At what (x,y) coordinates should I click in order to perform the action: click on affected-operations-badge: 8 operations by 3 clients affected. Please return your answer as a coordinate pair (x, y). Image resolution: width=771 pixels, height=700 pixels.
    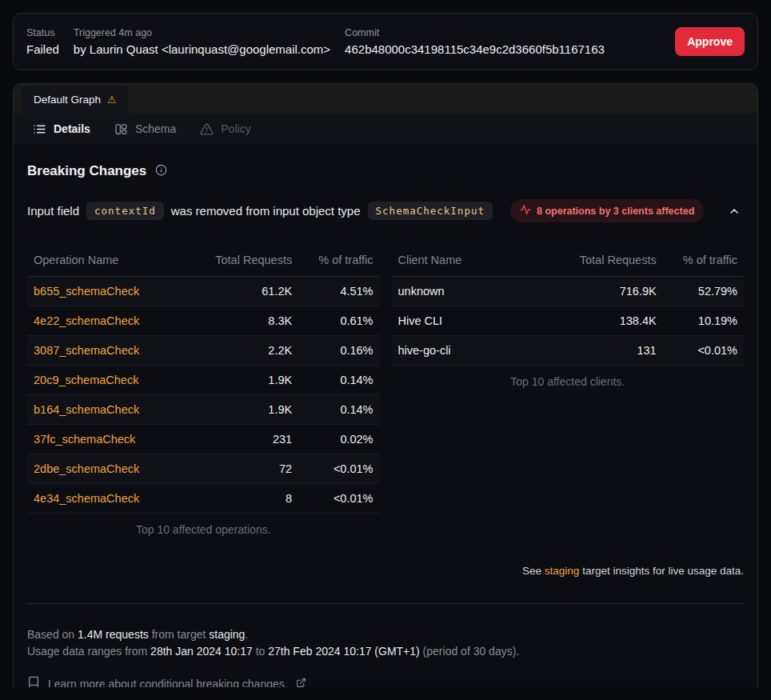
    Looking at the image, I should click on (607, 211).